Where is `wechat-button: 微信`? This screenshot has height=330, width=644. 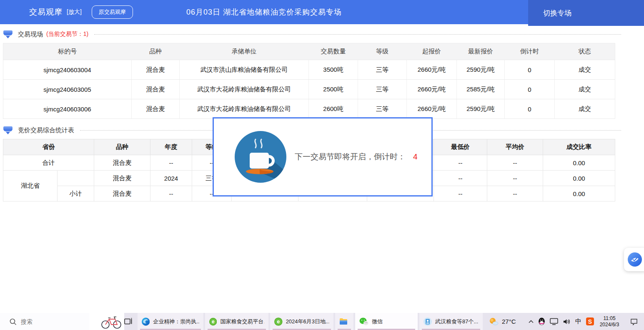
wechat-button: 微信 is located at coordinates (386, 321).